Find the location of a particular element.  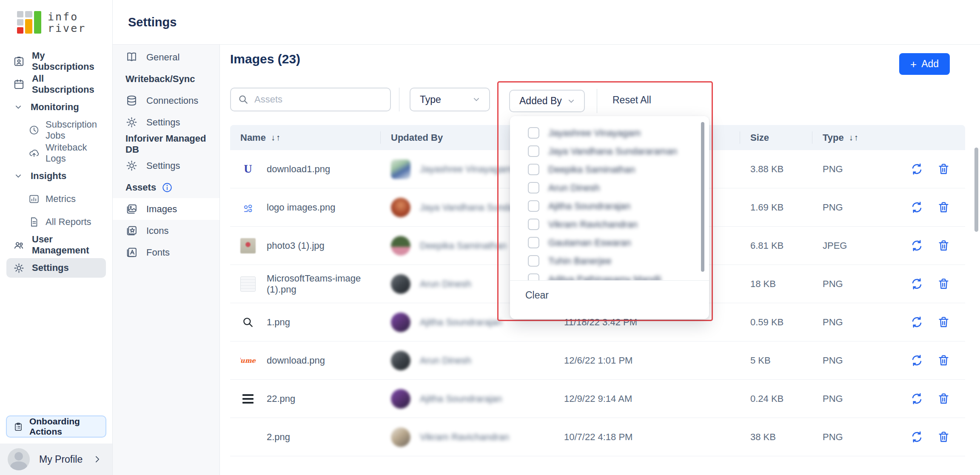

clear-button: Clear is located at coordinates (537, 295).